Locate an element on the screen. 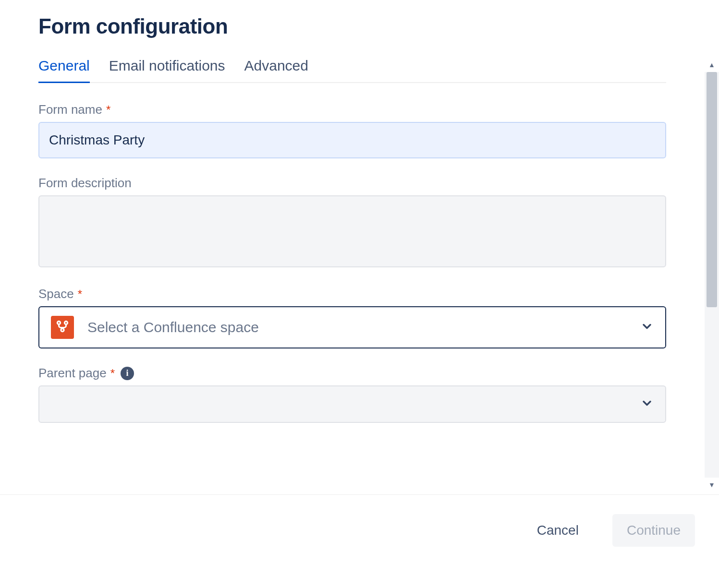  tab-email-notifications: Email notifications is located at coordinates (167, 70).